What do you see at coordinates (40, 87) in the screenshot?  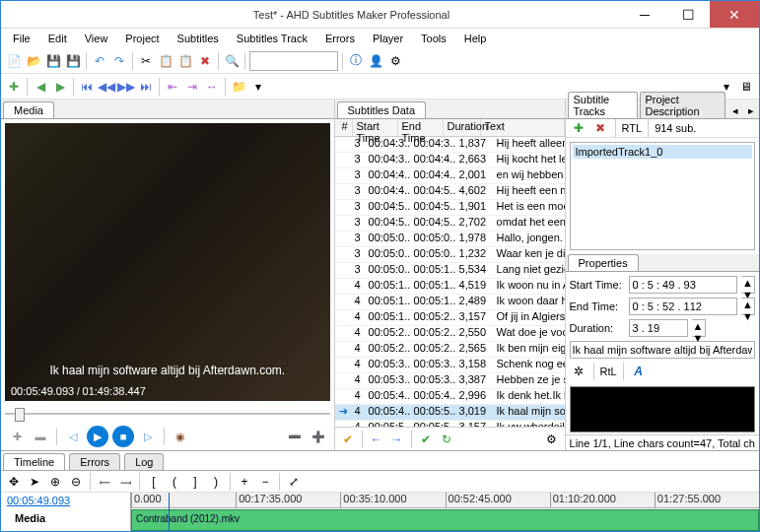 I see `track-prev-icon: ◀` at bounding box center [40, 87].